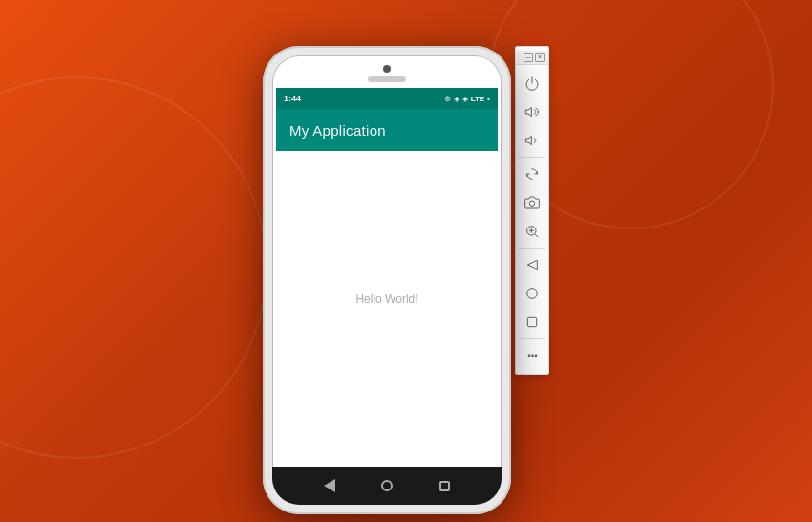 The height and width of the screenshot is (522, 812). I want to click on power-icon-button, so click(532, 83).